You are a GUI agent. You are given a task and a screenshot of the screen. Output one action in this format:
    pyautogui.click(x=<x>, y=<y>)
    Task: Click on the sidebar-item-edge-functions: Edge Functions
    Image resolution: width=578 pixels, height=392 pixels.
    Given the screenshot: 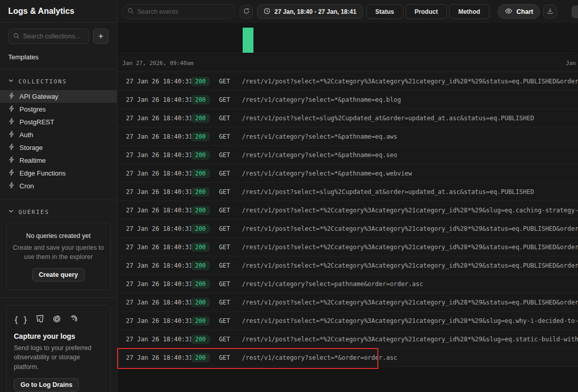 What is the action you would take?
    pyautogui.click(x=58, y=173)
    